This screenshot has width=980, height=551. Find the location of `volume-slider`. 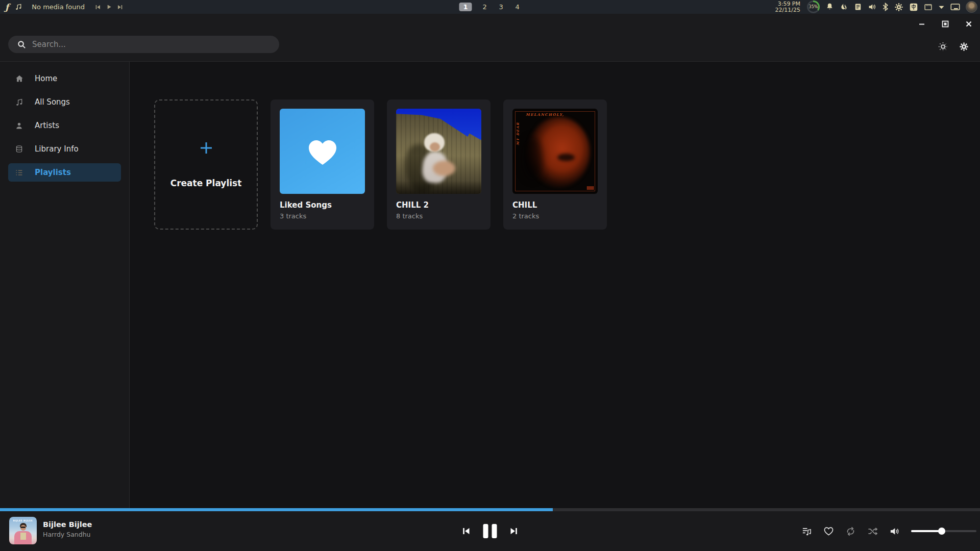

volume-slider is located at coordinates (944, 531).